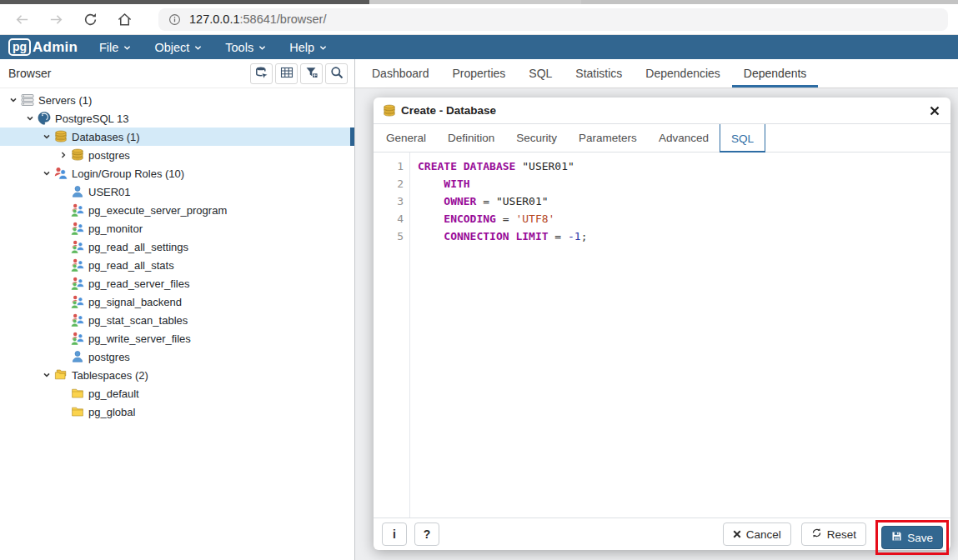 The height and width of the screenshot is (560, 958). I want to click on line-number: 4, so click(389, 218).